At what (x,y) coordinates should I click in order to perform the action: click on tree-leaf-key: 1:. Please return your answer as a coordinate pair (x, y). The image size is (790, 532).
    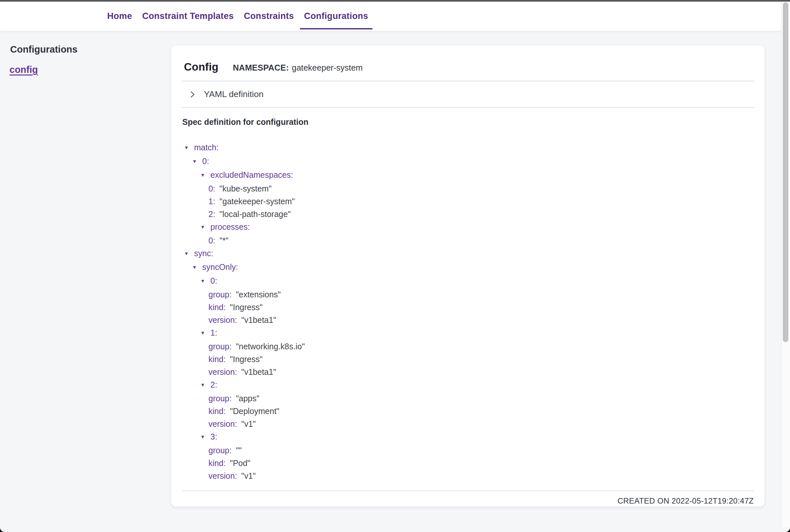
    Looking at the image, I should click on (212, 202).